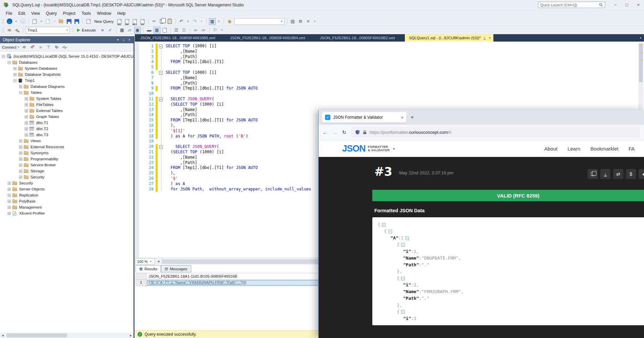  What do you see at coordinates (627, 5) in the screenshot?
I see `maximize-button: □` at bounding box center [627, 5].